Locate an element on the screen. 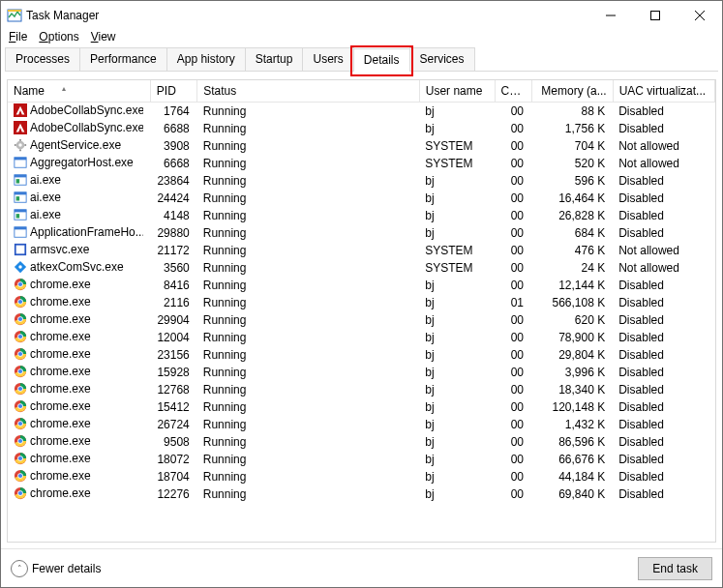  table-row: chrome.exe18072Runningbj0066,676 KDisabl… is located at coordinates (362, 459).